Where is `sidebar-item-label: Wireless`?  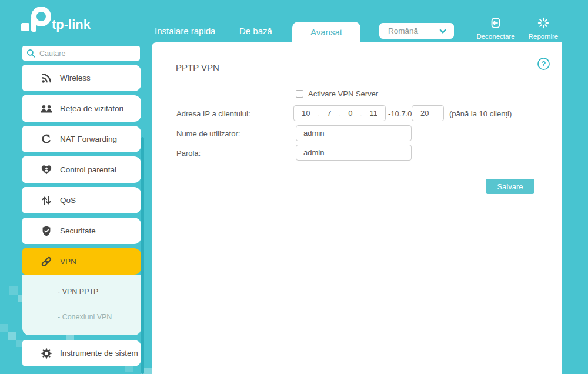 sidebar-item-label: Wireless is located at coordinates (75, 78).